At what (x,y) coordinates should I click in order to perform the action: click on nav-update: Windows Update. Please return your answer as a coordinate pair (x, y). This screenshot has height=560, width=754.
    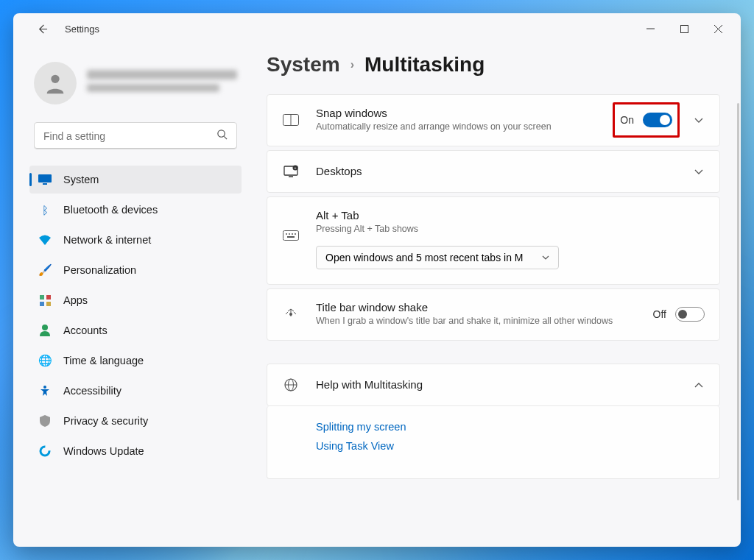
    Looking at the image, I should click on (135, 451).